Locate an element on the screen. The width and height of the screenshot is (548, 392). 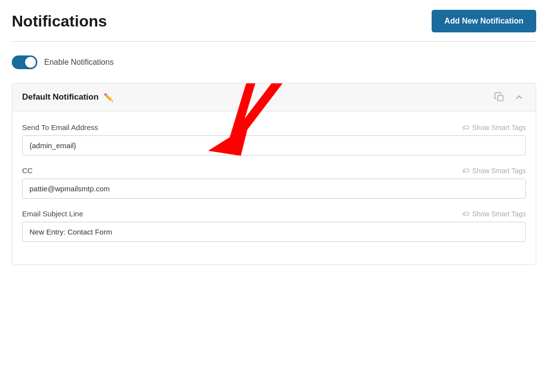
email-subject-field-header: Email Subject Line 🏷 Show Smart Tags is located at coordinates (274, 214).